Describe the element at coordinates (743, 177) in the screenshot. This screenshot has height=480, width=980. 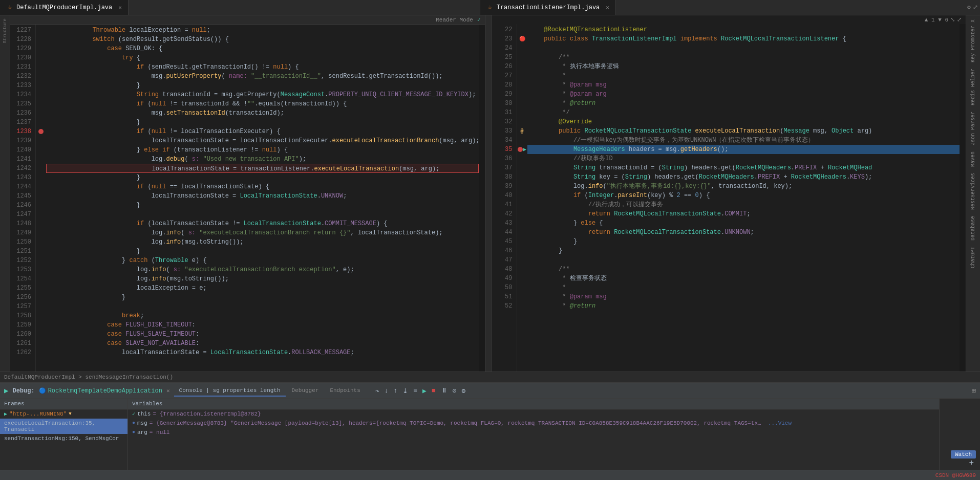
I see `rcode-38: String key = (String) headers.get(Rocket…` at that location.